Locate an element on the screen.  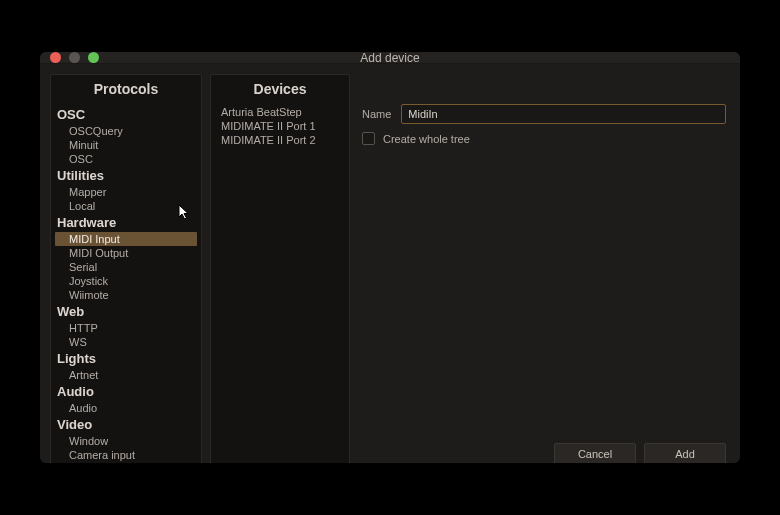
protocol-category: Lights is located at coordinates (126, 358).